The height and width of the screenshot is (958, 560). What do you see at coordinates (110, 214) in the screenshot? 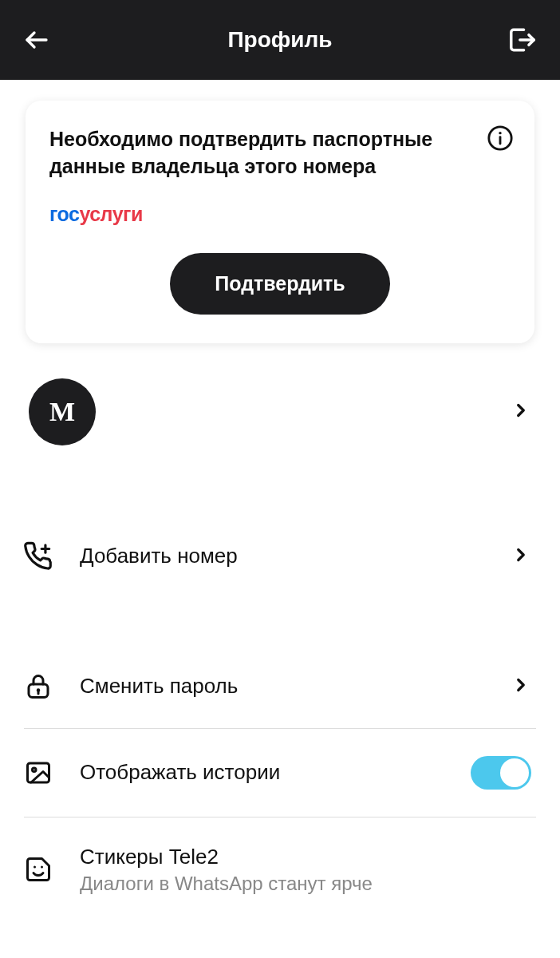
I see `gosuslugi-part2: услуги` at bounding box center [110, 214].